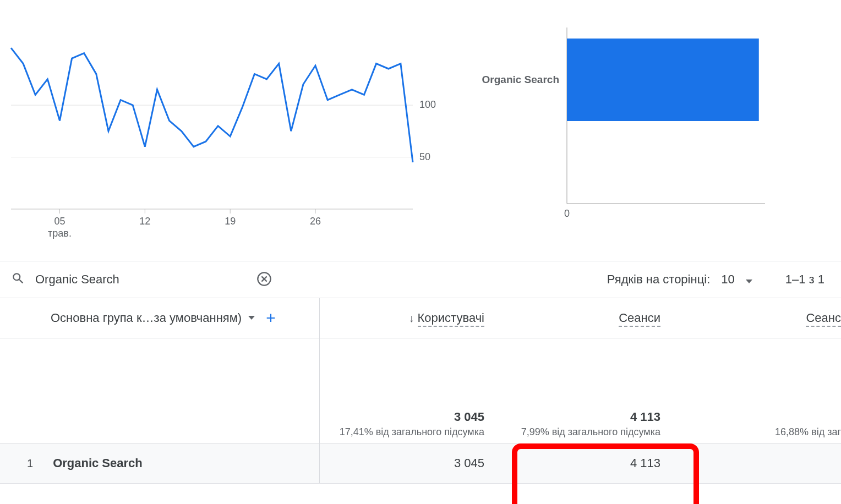 The height and width of the screenshot is (504, 841). Describe the element at coordinates (583, 463) in the screenshot. I see `row-sessions-value: 4 113` at that location.